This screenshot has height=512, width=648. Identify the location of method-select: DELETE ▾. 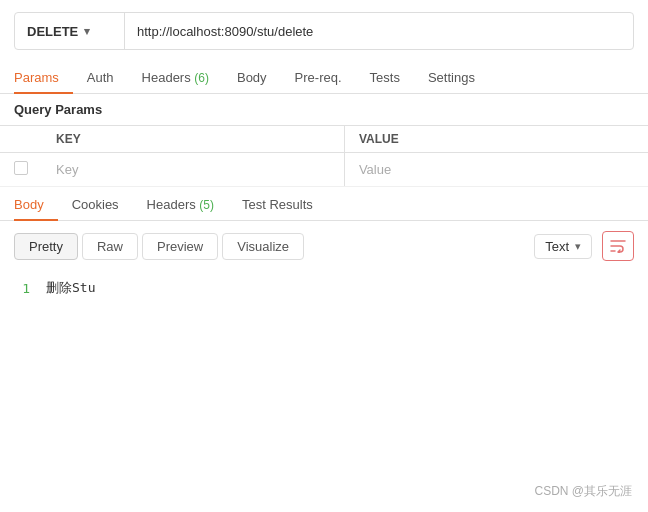
(70, 31).